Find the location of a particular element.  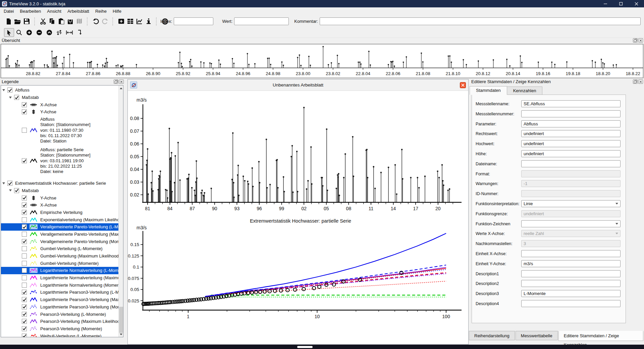

redo-button is located at coordinates (105, 21).